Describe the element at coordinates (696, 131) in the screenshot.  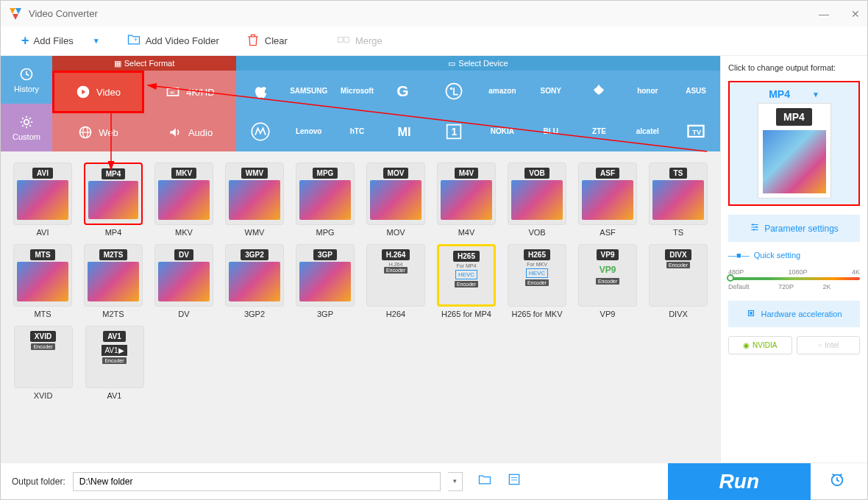
I see `brand-tv: TV` at that location.